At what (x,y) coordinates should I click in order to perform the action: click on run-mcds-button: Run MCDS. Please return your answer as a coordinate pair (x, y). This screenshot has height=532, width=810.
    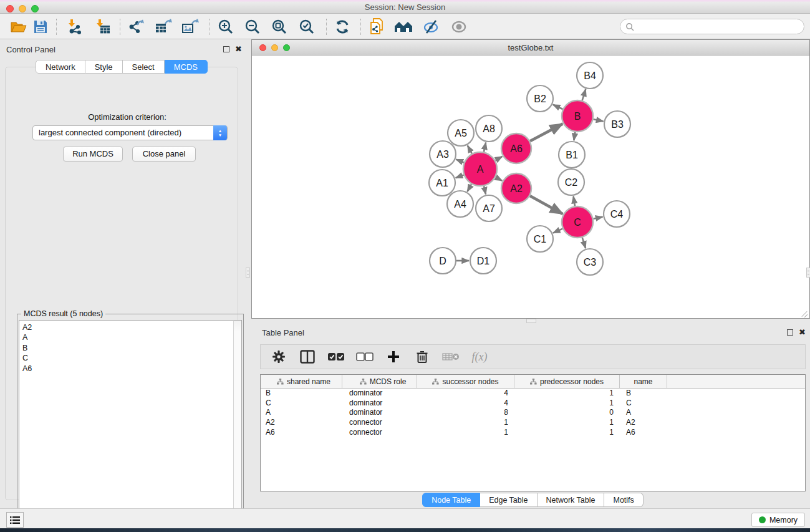
    Looking at the image, I should click on (93, 154).